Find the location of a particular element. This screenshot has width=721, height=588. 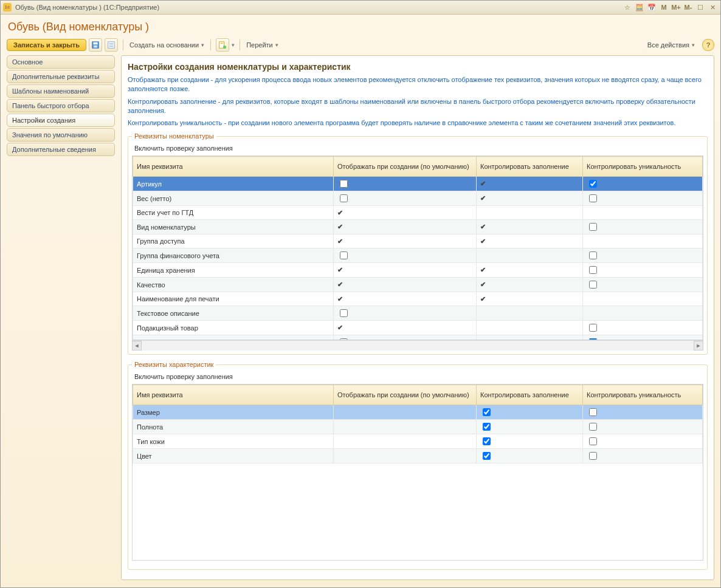

side-tab-5: Значения по умолчанию is located at coordinates (61, 135).